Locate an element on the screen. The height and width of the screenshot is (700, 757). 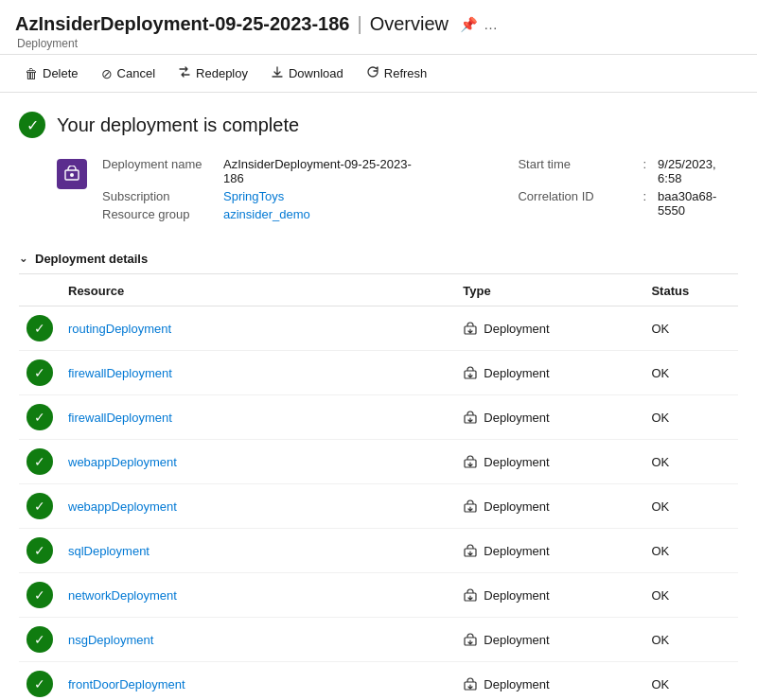
details-header: ⌄ Deployment details is located at coordinates (378, 259).